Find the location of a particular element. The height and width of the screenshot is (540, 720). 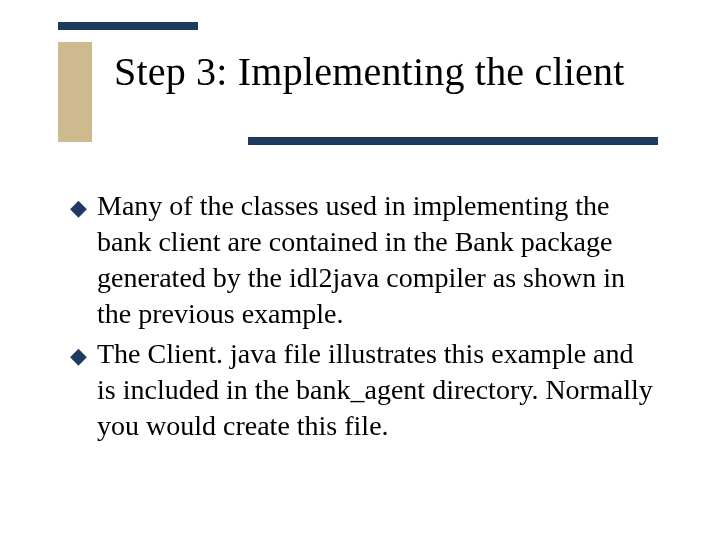

decorative-mid-bar is located at coordinates (453, 141).